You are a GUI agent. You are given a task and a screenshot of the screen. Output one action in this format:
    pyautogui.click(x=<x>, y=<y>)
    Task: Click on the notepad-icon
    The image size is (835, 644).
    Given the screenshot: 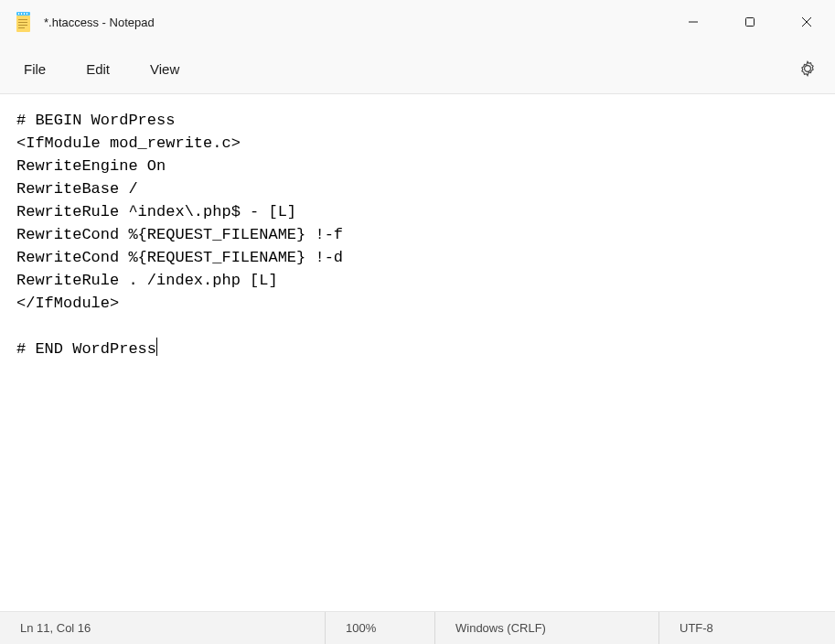 What is the action you would take?
    pyautogui.click(x=22, y=22)
    